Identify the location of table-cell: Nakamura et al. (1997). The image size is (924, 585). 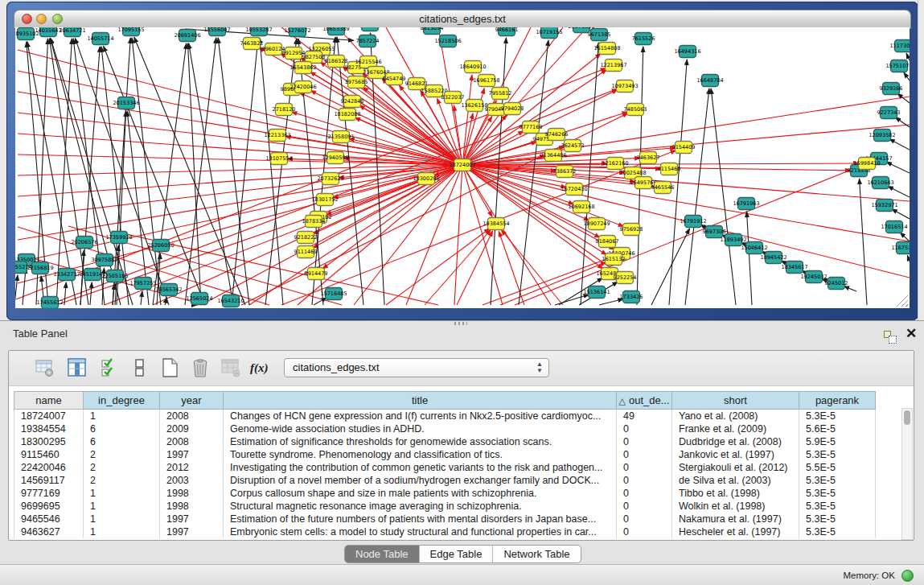
(736, 519).